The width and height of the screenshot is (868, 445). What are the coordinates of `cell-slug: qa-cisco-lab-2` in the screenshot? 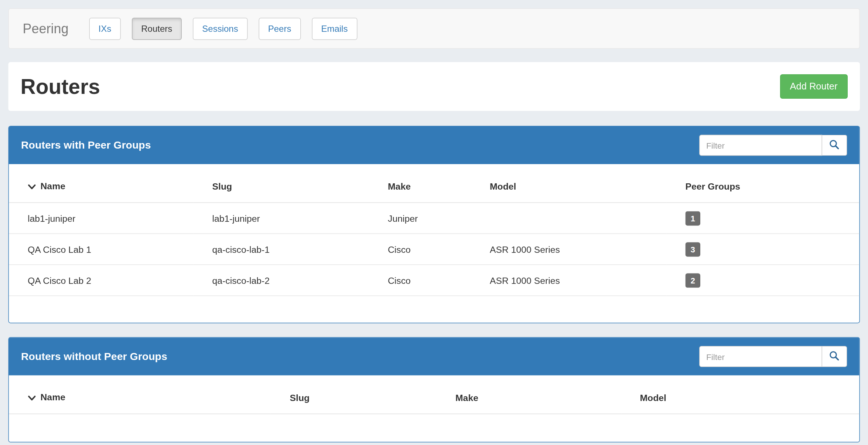 It's located at (281, 280).